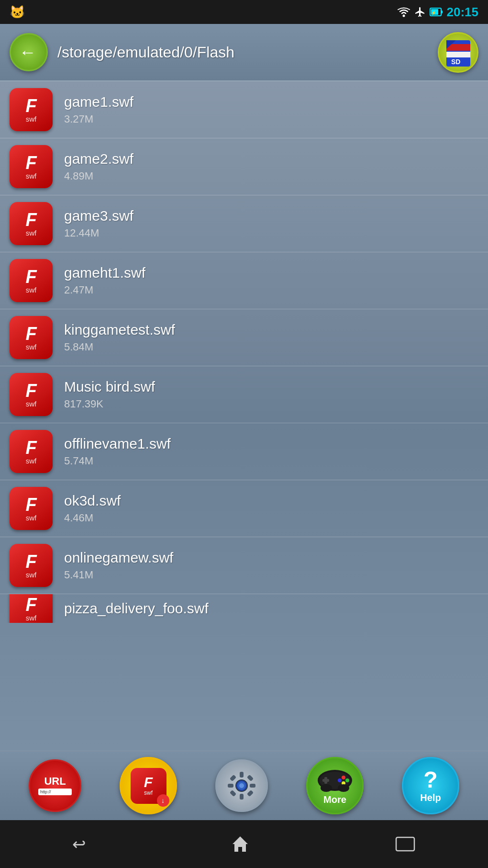 The image size is (488, 868). I want to click on nav-back-button: ↩, so click(79, 844).